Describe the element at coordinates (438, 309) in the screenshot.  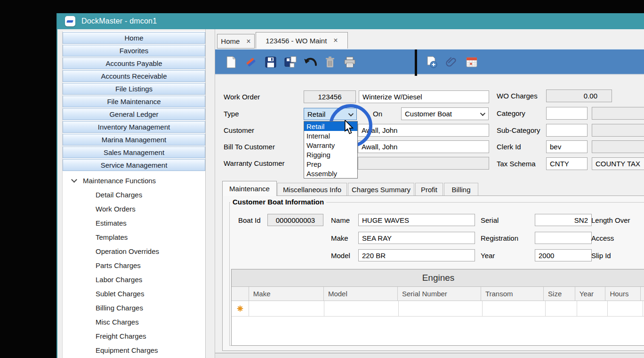
I see `engines-new-row` at that location.